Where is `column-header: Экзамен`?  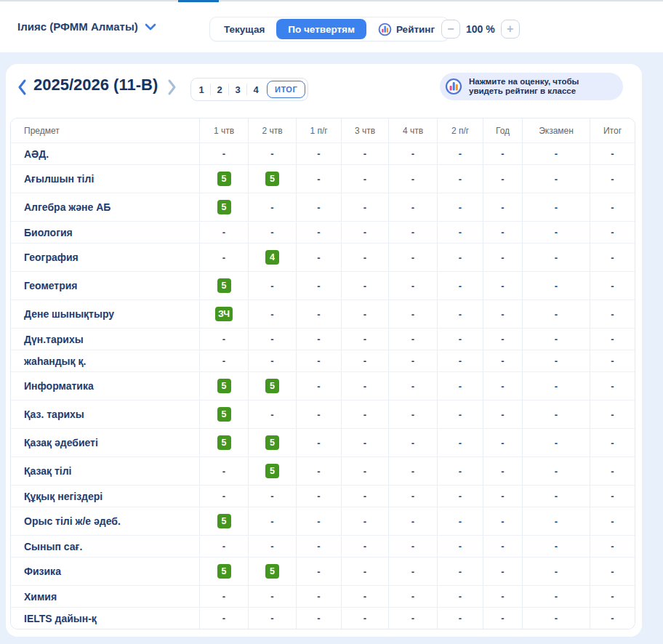 column-header: Экзамен is located at coordinates (555, 131).